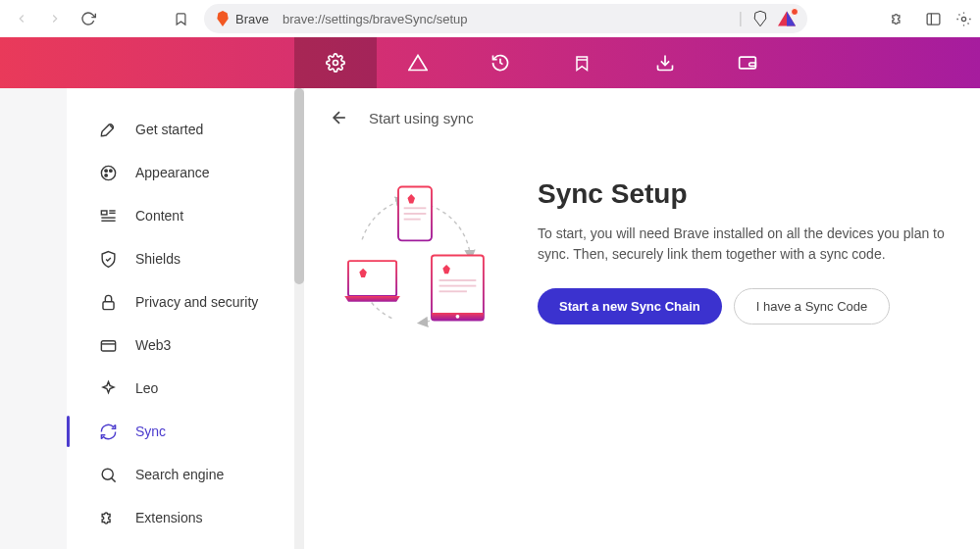  Describe the element at coordinates (335, 63) in the screenshot. I see `toolbar-settings-icon` at that location.